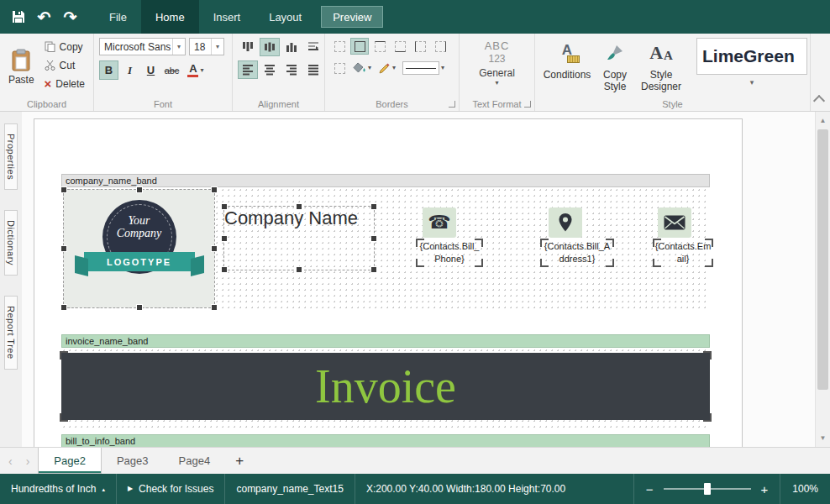 This screenshot has width=830, height=504. Describe the element at coordinates (420, 243) in the screenshot. I see `corner-mark` at that location.